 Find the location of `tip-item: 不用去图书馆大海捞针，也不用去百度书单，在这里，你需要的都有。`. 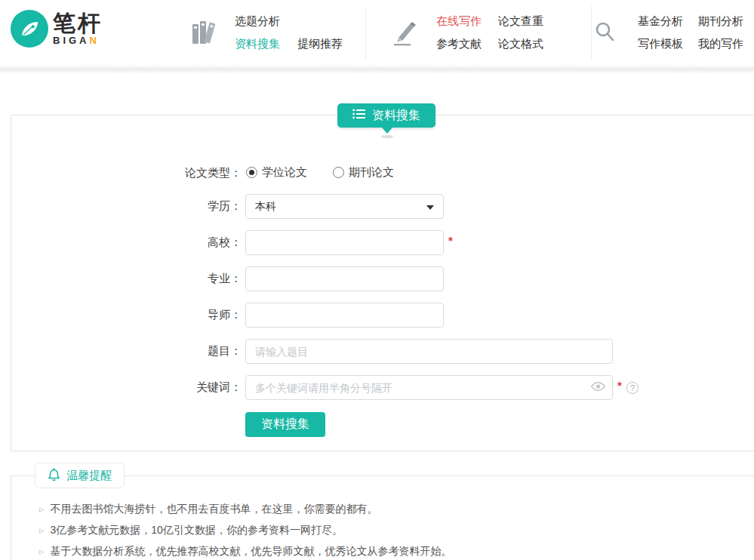

tip-item: 不用去图书馆大海捞针，也不用去百度书单，在这里，你需要的都有。 is located at coordinates (208, 509).